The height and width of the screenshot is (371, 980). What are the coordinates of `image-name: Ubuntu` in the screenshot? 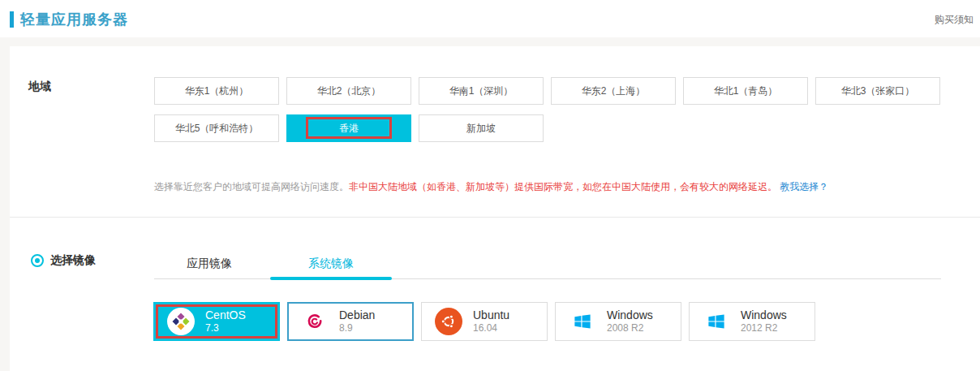 It's located at (492, 315).